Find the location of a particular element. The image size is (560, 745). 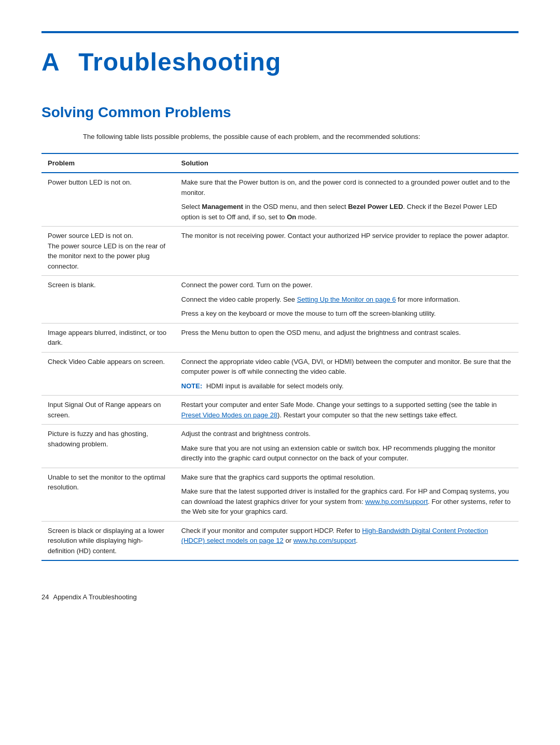

inline-link: www.hp.com/support is located at coordinates (396, 502).